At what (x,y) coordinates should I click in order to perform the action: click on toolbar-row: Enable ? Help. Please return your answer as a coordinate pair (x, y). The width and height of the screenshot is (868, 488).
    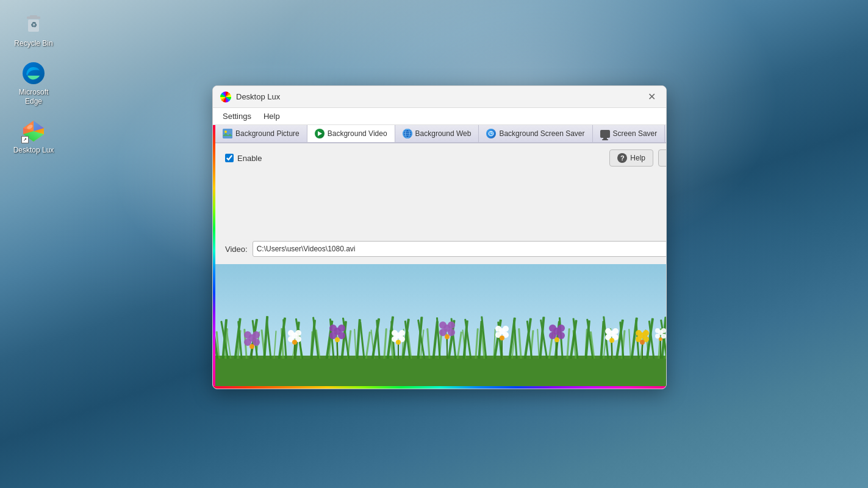
    Looking at the image, I should click on (441, 158).